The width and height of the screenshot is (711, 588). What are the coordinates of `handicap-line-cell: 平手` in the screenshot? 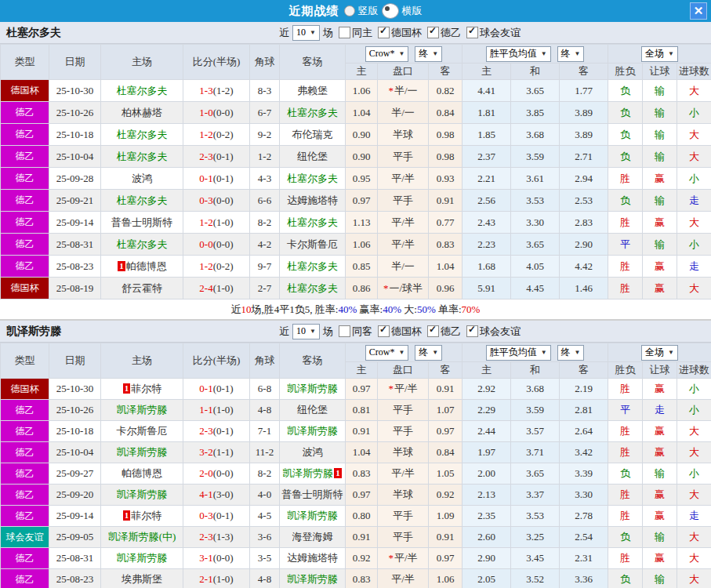 It's located at (403, 538).